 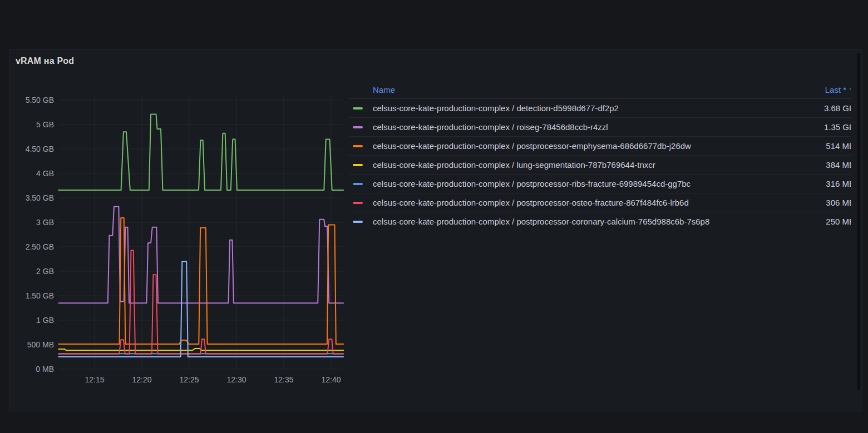 I want to click on x-axis-tick-label: 12:15, so click(x=95, y=380).